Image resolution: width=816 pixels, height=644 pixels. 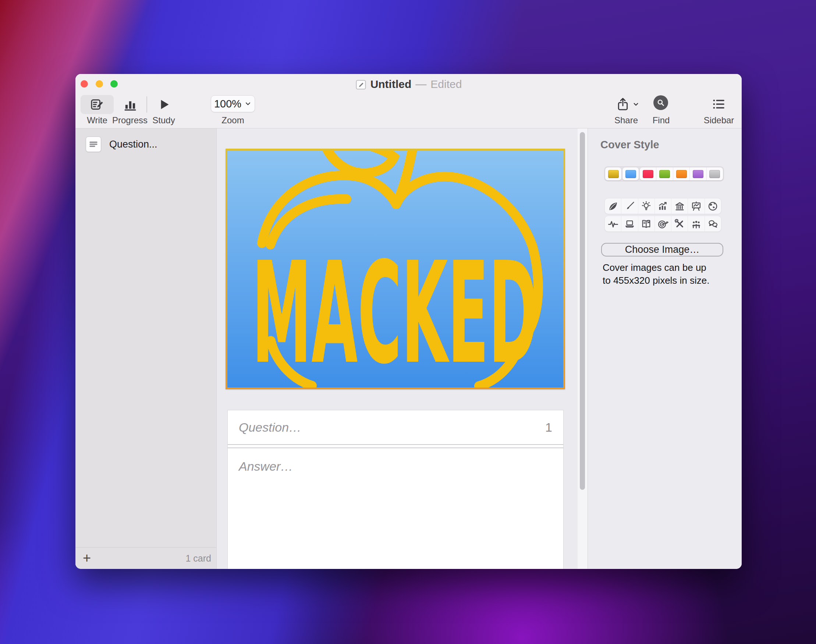 I want to click on add-card-button: +, so click(x=87, y=558).